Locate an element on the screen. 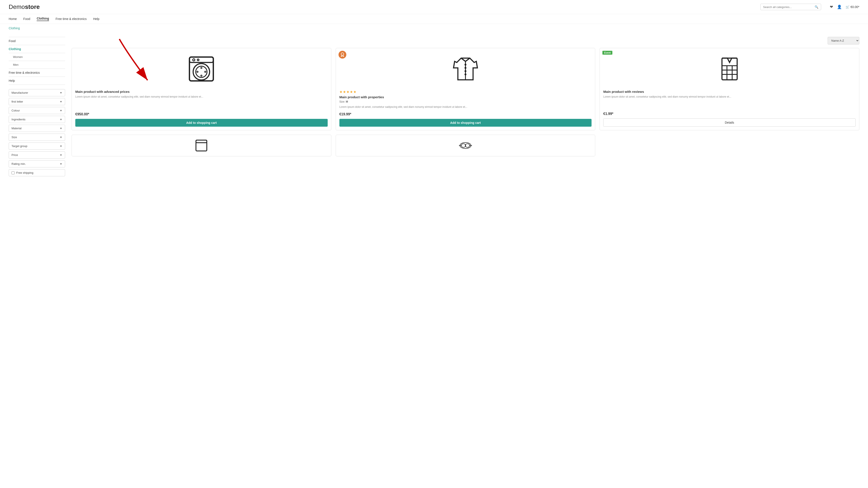  cart-button: 🛒 €0.00* is located at coordinates (852, 7).